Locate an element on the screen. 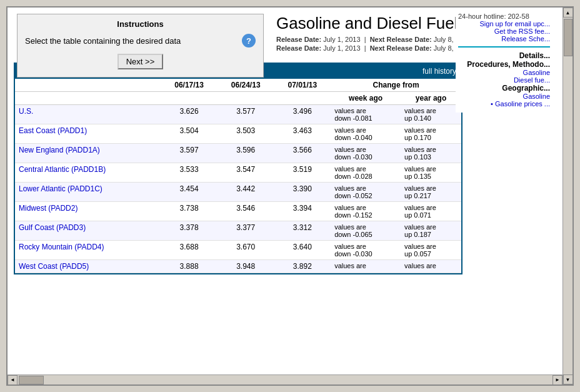  gasoline2-link: Gasoline is located at coordinates (504, 96).